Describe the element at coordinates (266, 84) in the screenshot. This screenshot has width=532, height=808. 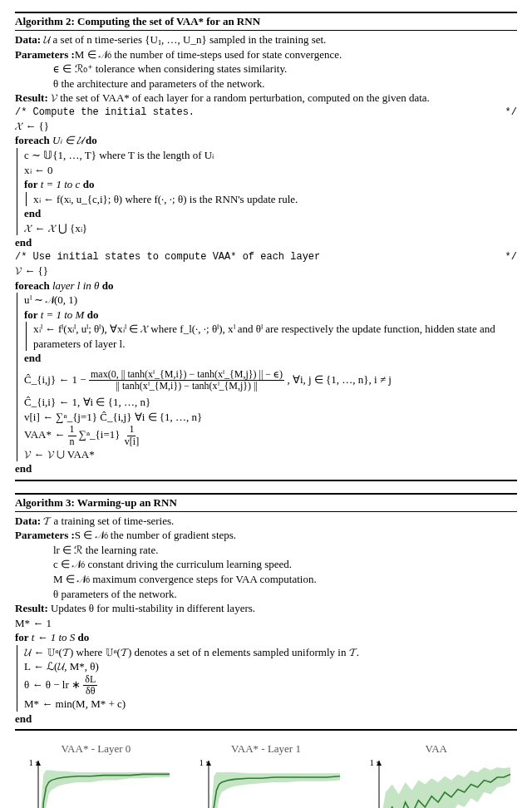
I see `algo2-param3: θ the architecture and parameters of the…` at that location.